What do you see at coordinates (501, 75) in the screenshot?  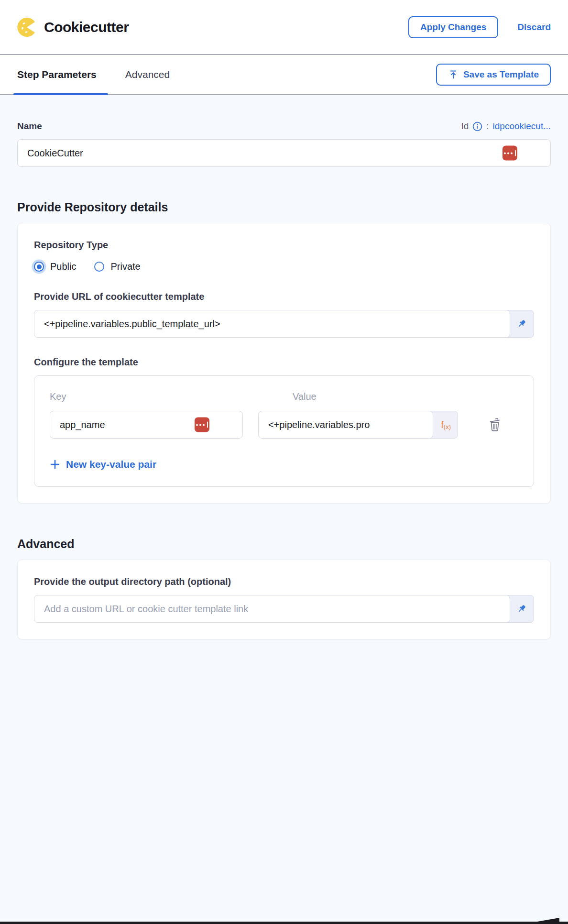 I see `save-as-template-label: Save as Template` at bounding box center [501, 75].